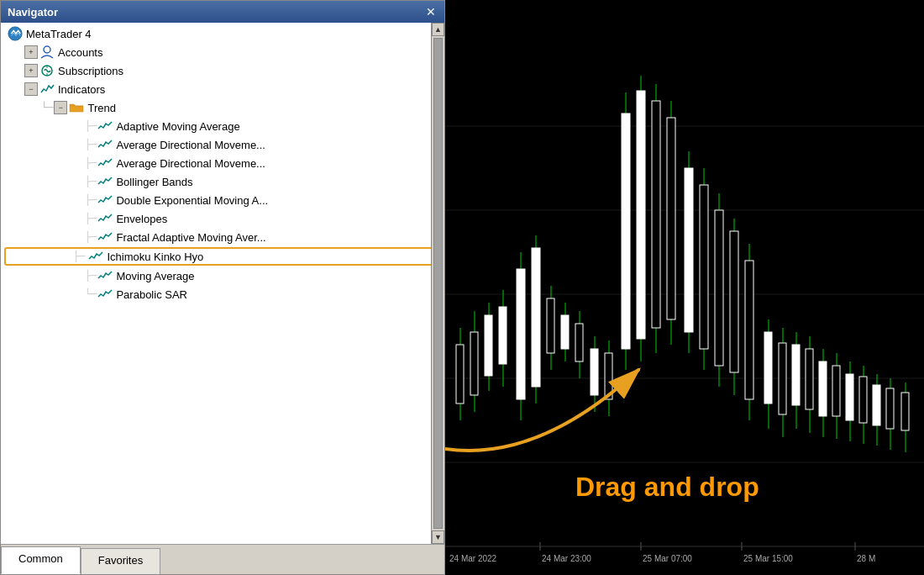 Image resolution: width=924 pixels, height=575 pixels. Describe the element at coordinates (667, 558) in the screenshot. I see `svg-text: 25 Mar 07:00` at that location.